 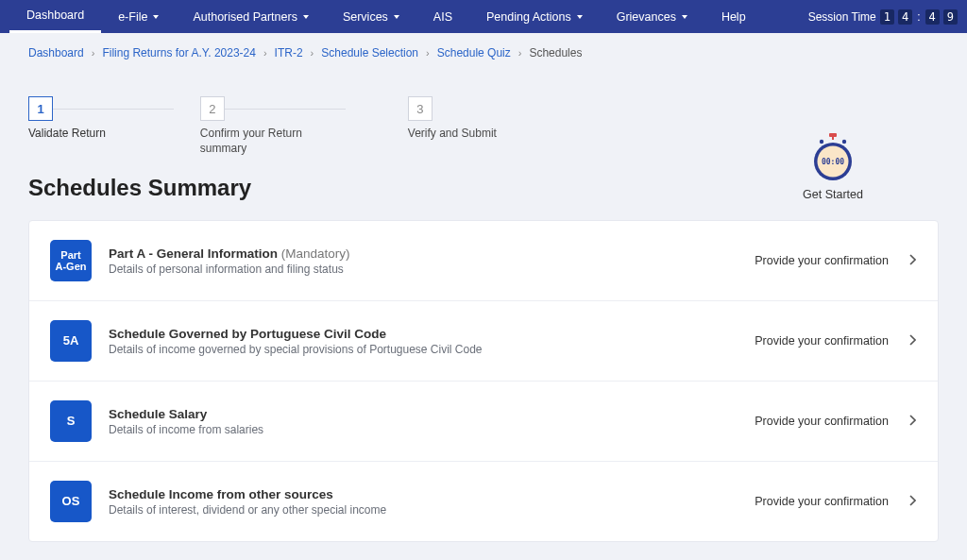 What do you see at coordinates (883, 17) in the screenshot?
I see `session-time: Session Time 1 4 : 4 9` at bounding box center [883, 17].